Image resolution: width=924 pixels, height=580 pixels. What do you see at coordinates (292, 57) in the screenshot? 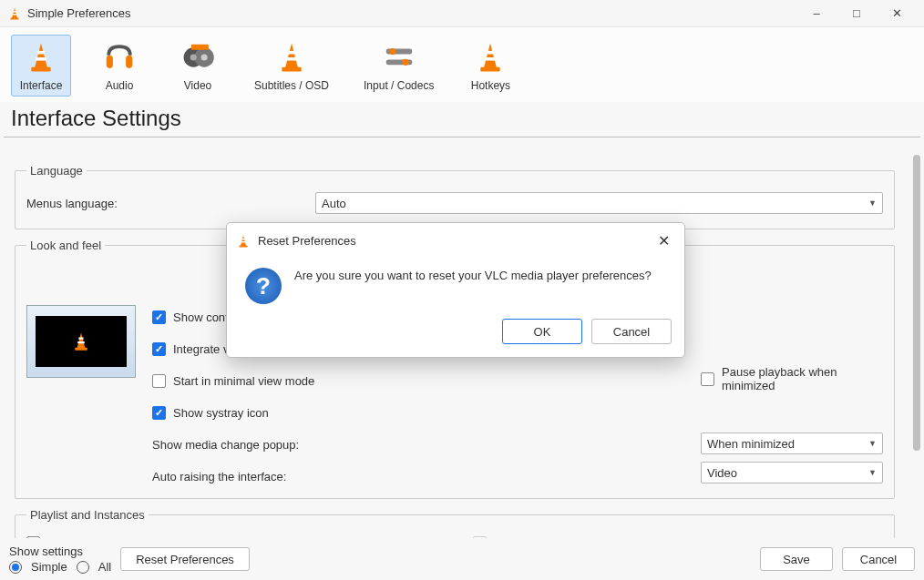
I see `subtitles-icon` at bounding box center [292, 57].